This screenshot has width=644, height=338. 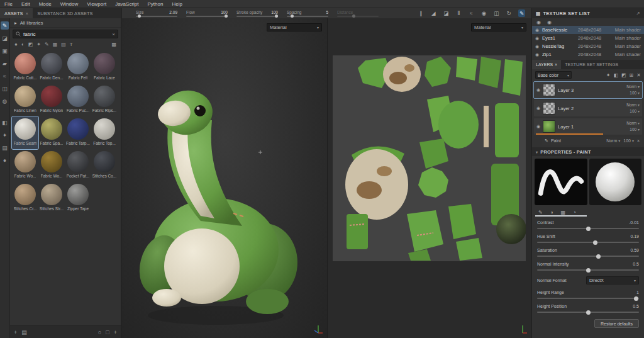 I want to click on filters-filter-icon: ✦, so click(x=39, y=44).